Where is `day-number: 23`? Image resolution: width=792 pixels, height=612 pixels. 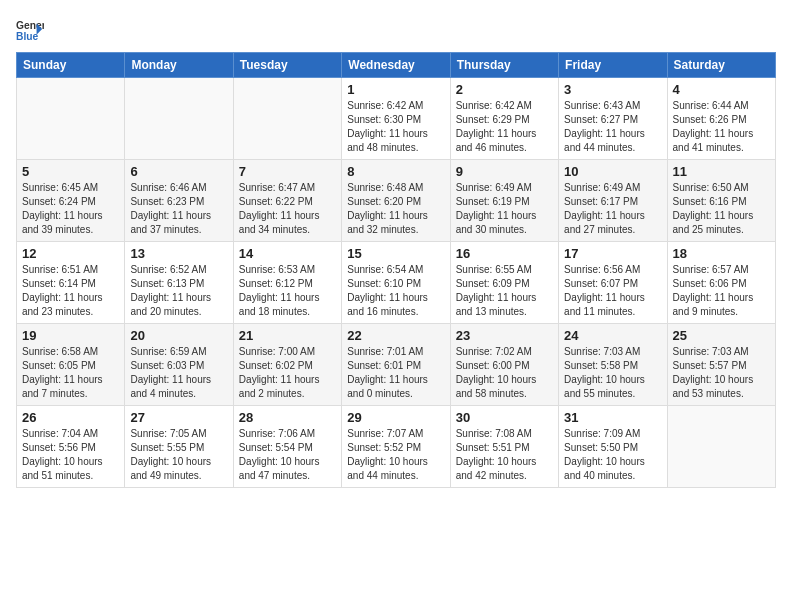 day-number: 23 is located at coordinates (504, 336).